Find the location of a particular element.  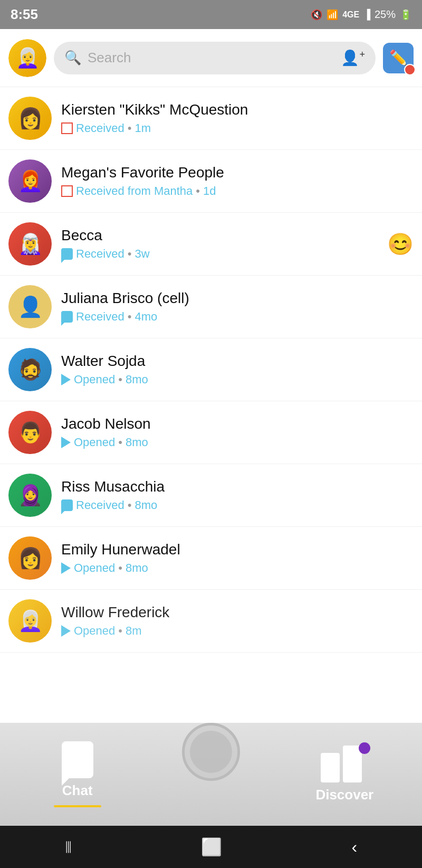

avatar-emoji: 🧔 is located at coordinates (31, 370).